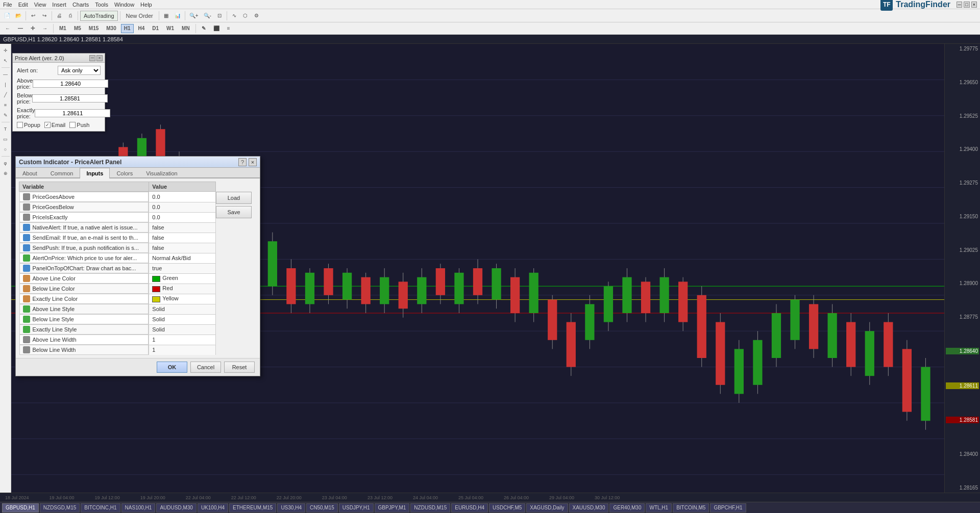  What do you see at coordinates (960, 5) in the screenshot?
I see `window-minimize: ─` at bounding box center [960, 5].